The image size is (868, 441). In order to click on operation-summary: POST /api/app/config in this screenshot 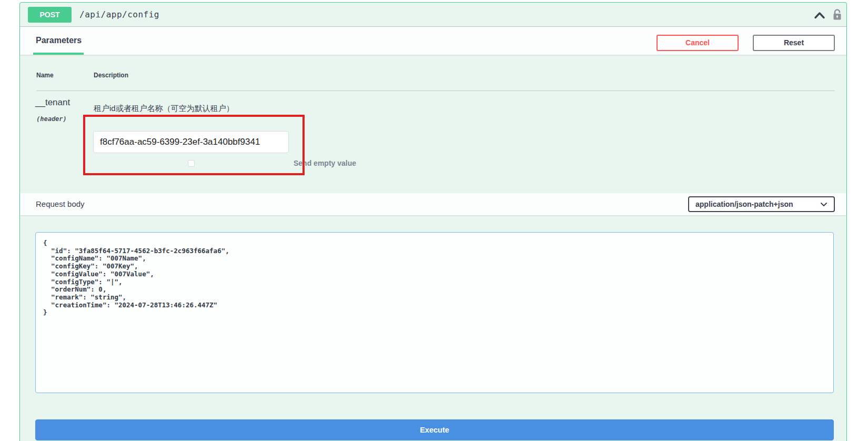, I will do `click(433, 15)`.